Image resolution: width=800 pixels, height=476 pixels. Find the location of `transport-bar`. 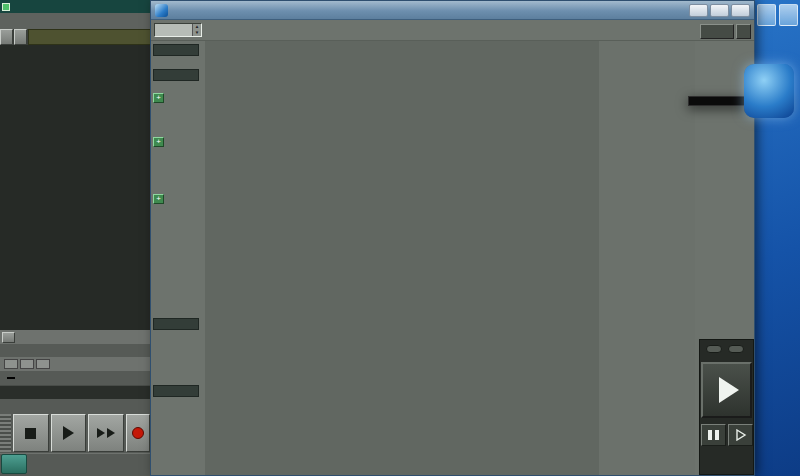

transport-bar is located at coordinates (76, 433).